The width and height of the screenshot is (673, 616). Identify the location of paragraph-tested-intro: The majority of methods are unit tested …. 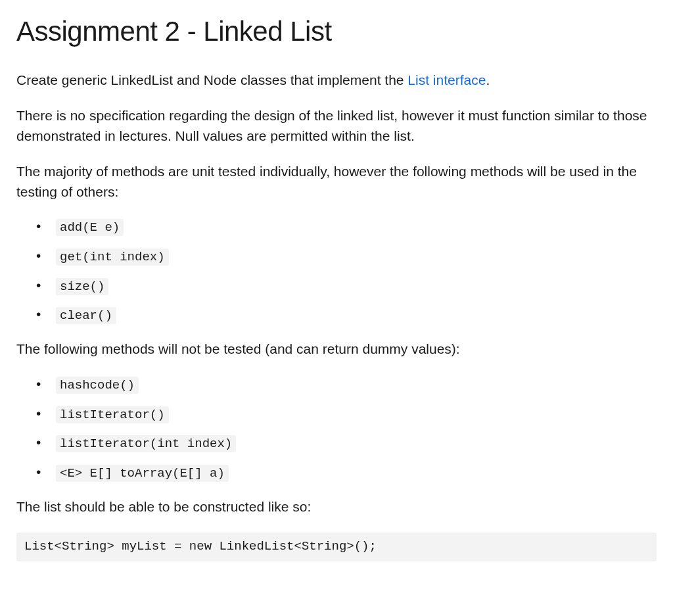
(336, 181).